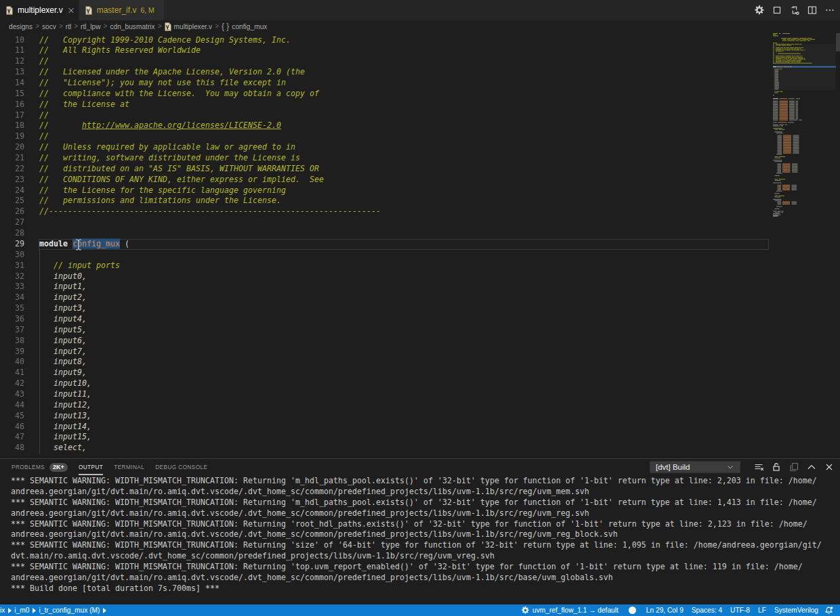 The height and width of the screenshot is (616, 840). What do you see at coordinates (829, 467) in the screenshot?
I see `close-panel-icon` at bounding box center [829, 467].